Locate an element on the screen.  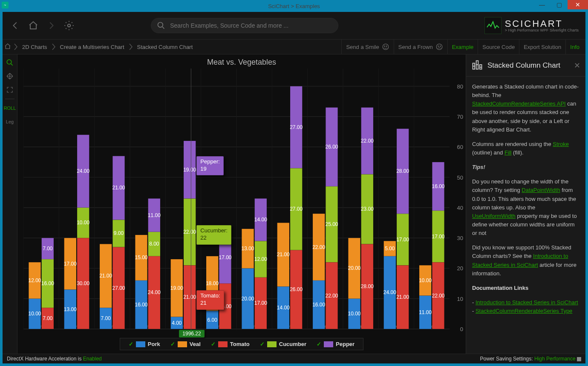
legend-item: ✓Pork is located at coordinates (144, 344).